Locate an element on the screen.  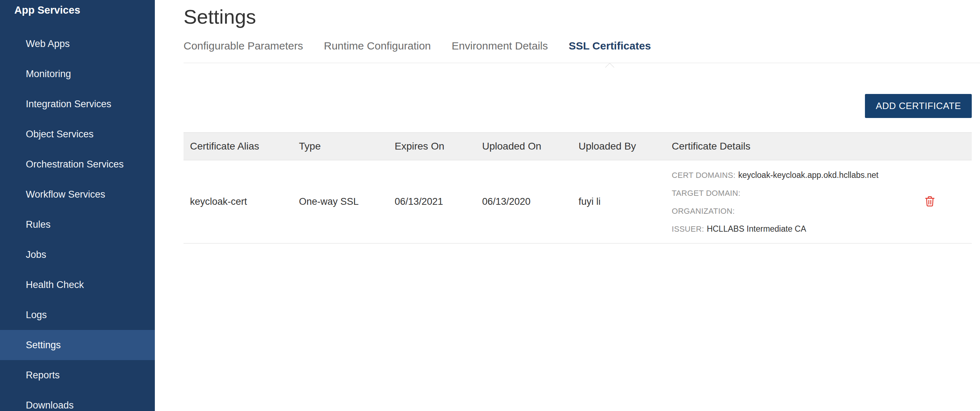
sidebar-item-label: Web Apps is located at coordinates (48, 44).